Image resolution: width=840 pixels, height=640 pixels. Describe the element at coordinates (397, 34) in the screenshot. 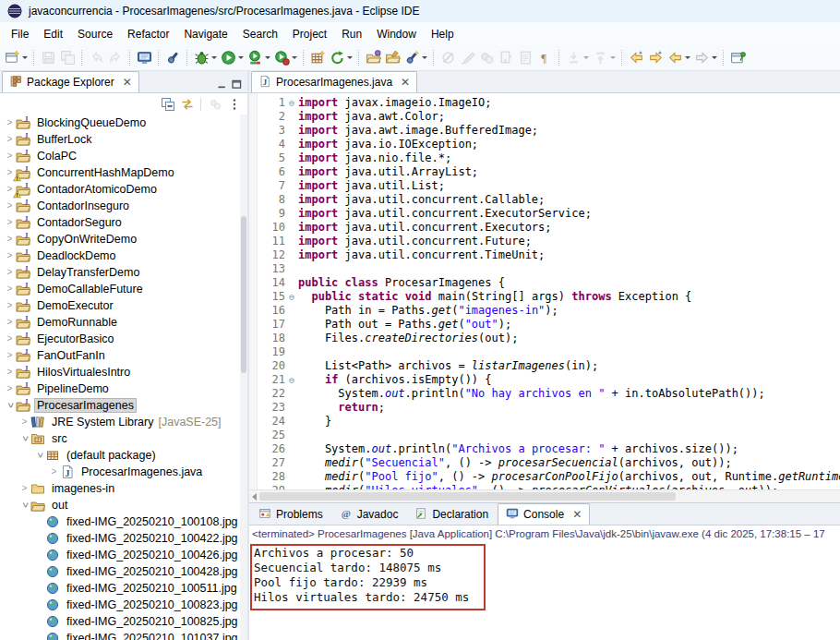

I see `menu-window: Window` at that location.